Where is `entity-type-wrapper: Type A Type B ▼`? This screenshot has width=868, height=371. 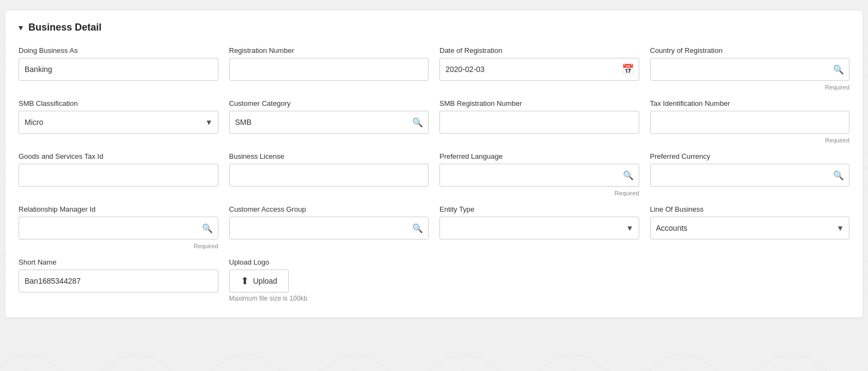 entity-type-wrapper: Type A Type B ▼ is located at coordinates (539, 228).